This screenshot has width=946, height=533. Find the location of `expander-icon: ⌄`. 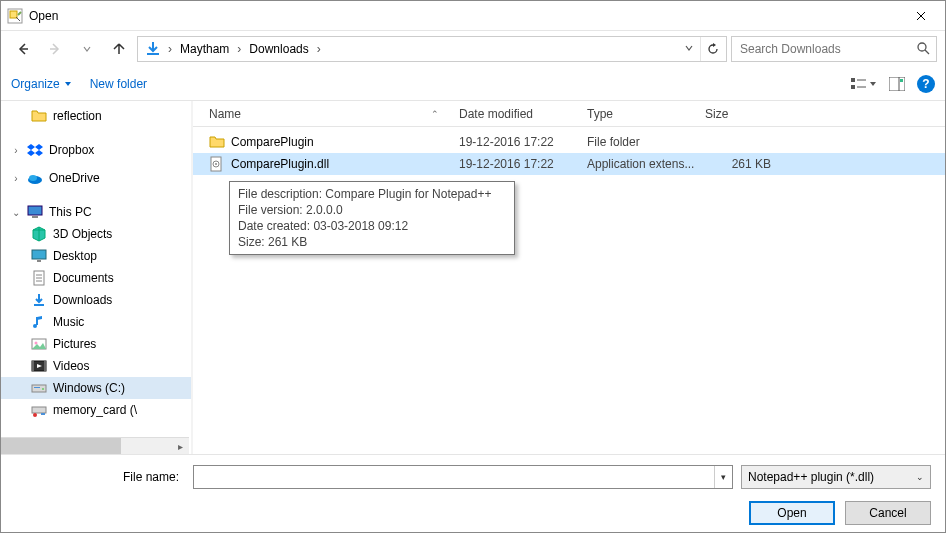

expander-icon: ⌄ is located at coordinates (16, 212).